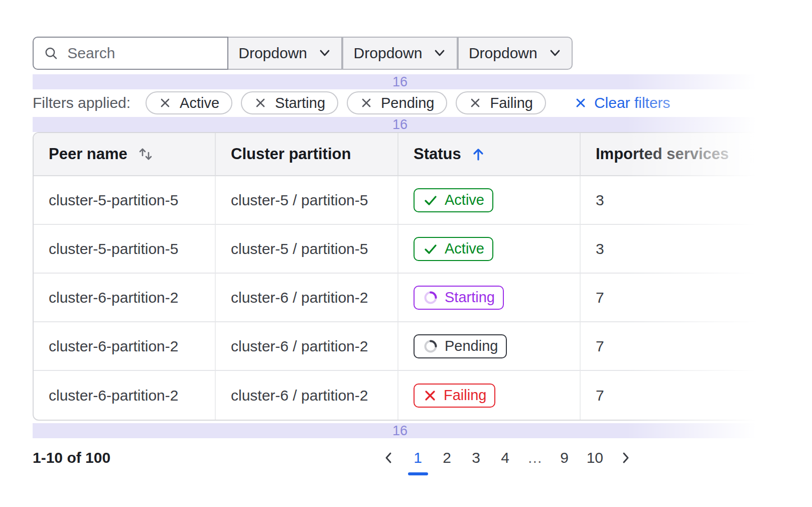  What do you see at coordinates (581, 103) in the screenshot?
I see `clear-x-icon` at bounding box center [581, 103].